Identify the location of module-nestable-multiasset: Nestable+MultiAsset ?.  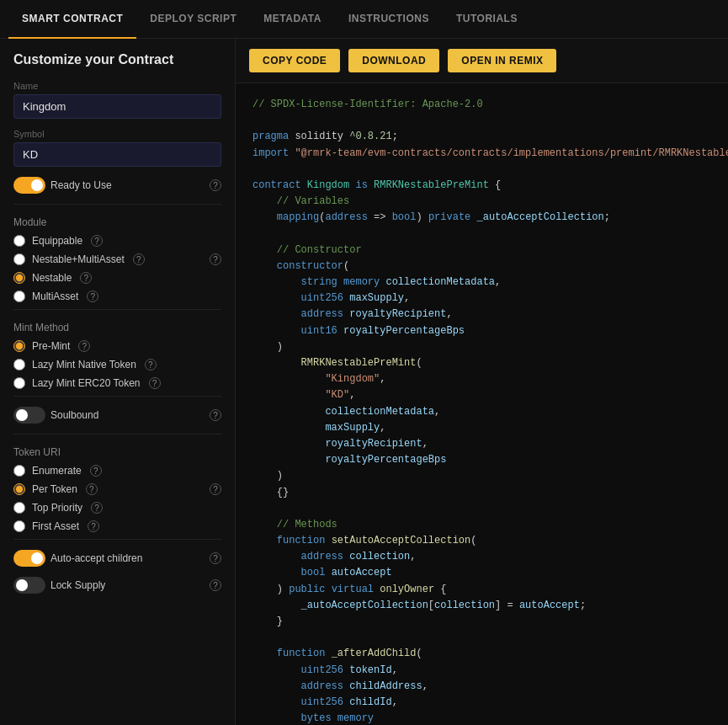
(79, 259).